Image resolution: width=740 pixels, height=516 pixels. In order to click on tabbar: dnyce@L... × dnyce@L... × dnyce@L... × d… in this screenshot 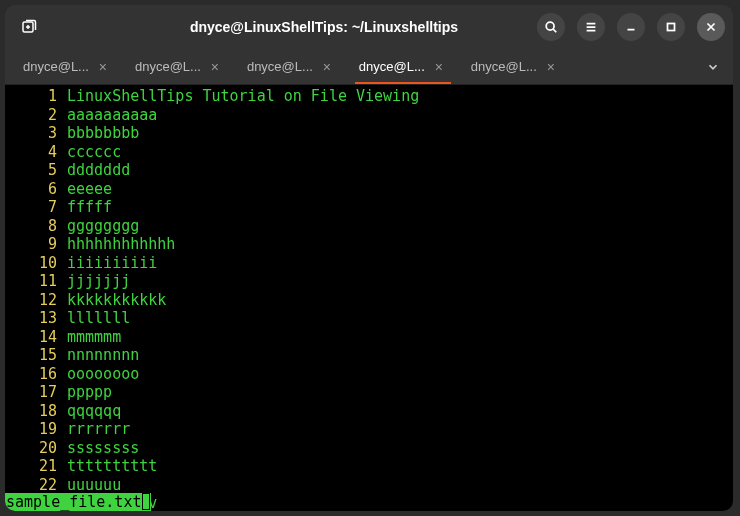, I will do `click(369, 67)`.